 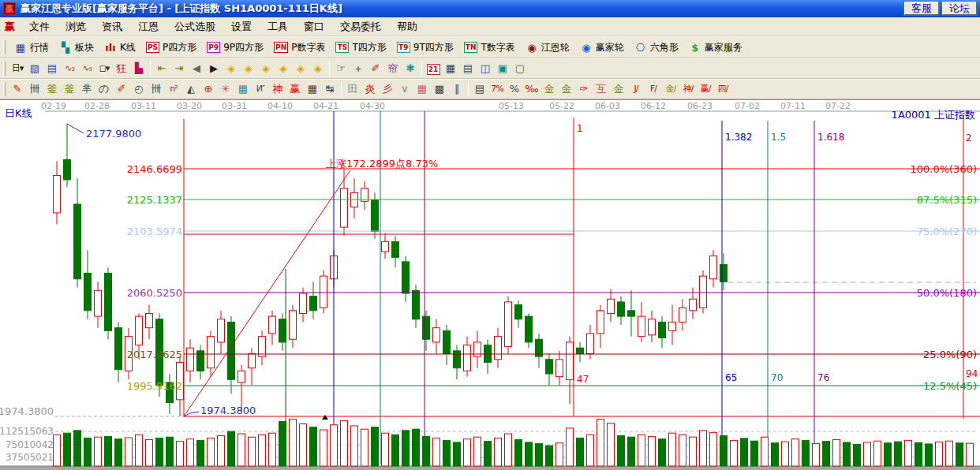 I want to click on menu-settings: 设置, so click(x=241, y=27).